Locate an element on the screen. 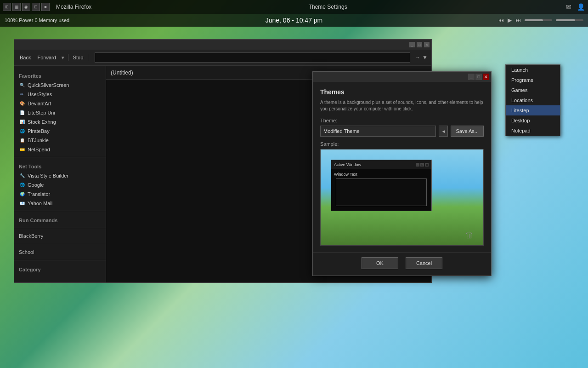  taskbar-icon-5: ■ is located at coordinates (45, 7).